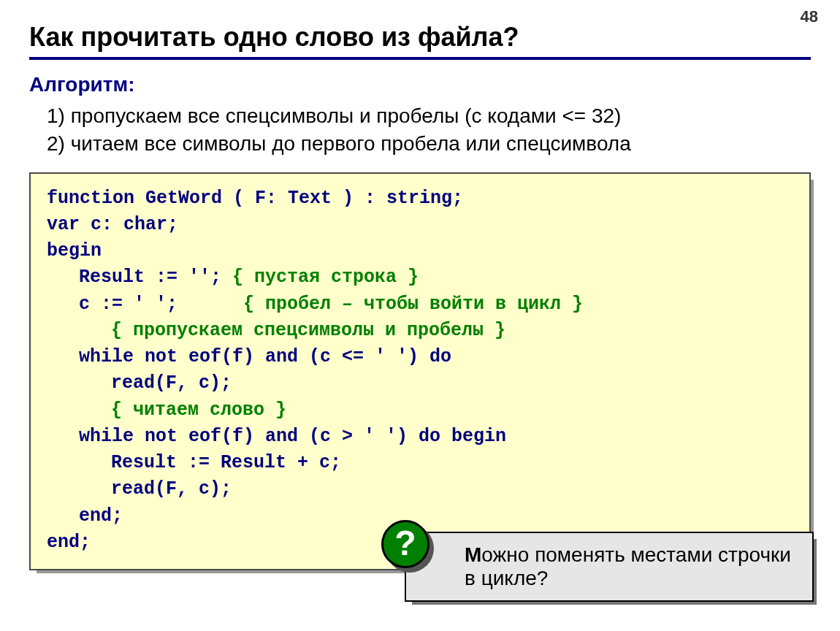 The height and width of the screenshot is (631, 840). What do you see at coordinates (609, 567) in the screenshot?
I see `question-callout: ? Можно поменять местами строчки в цикле…` at bounding box center [609, 567].